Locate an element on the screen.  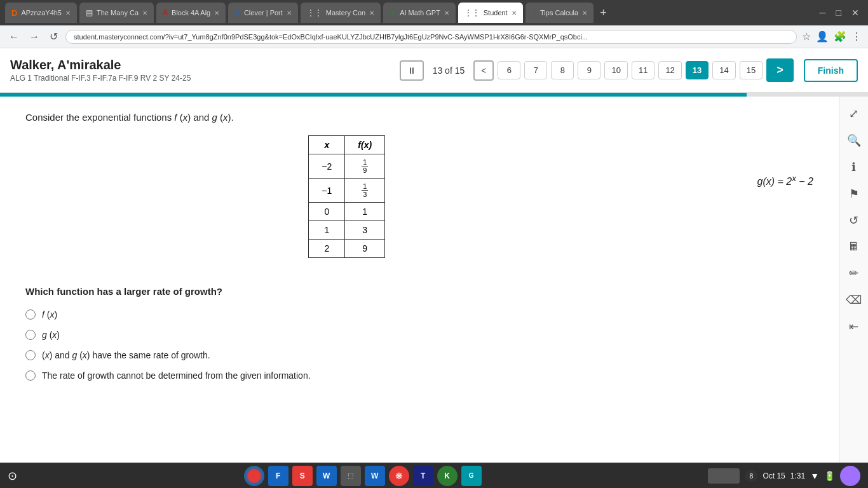
q-num-10: 10 is located at coordinates (616, 70).